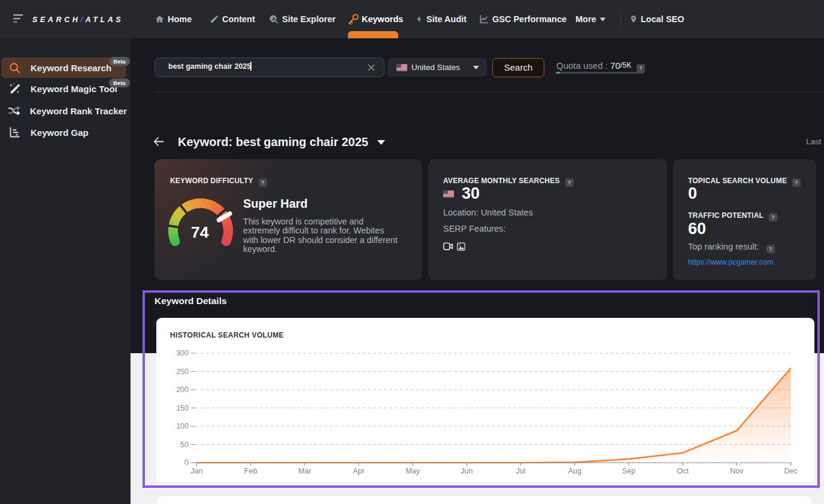  What do you see at coordinates (196, 471) in the screenshot?
I see `svg-text: Jan` at bounding box center [196, 471].